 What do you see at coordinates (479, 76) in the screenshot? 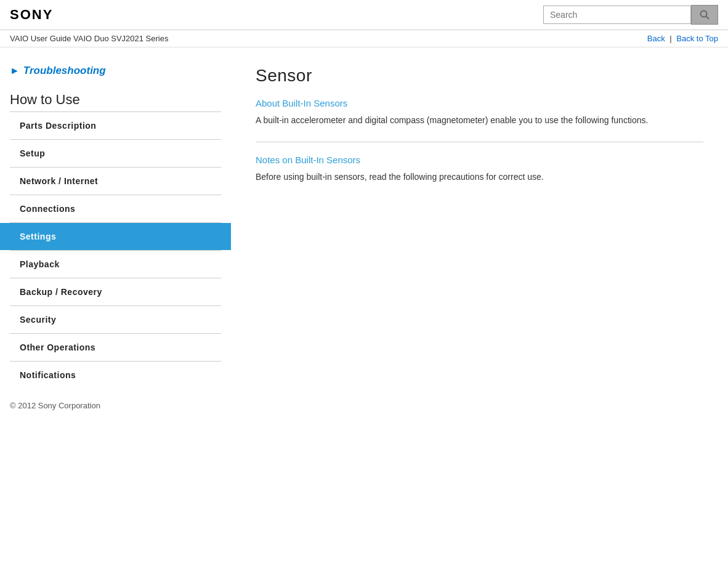
I see `page-title: Sensor` at bounding box center [479, 76].